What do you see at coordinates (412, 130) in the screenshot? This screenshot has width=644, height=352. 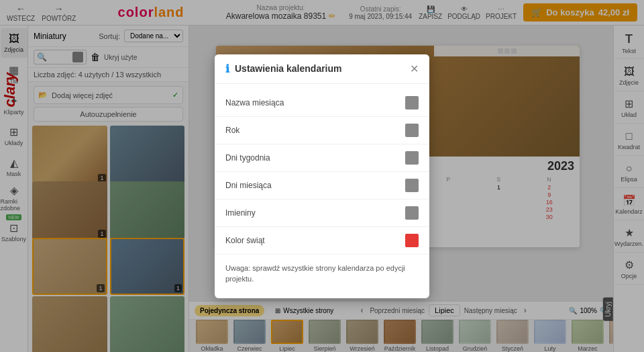 I see `toggle-year` at bounding box center [412, 130].